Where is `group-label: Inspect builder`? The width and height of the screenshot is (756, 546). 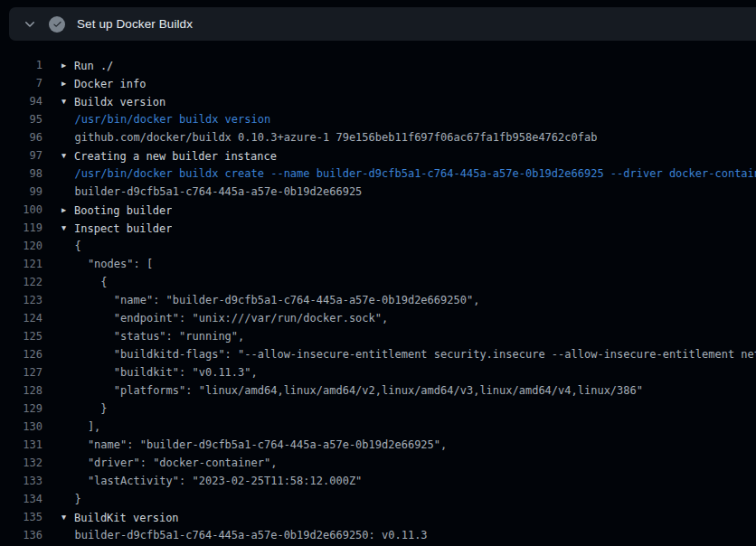 group-label: Inspect builder is located at coordinates (123, 229).